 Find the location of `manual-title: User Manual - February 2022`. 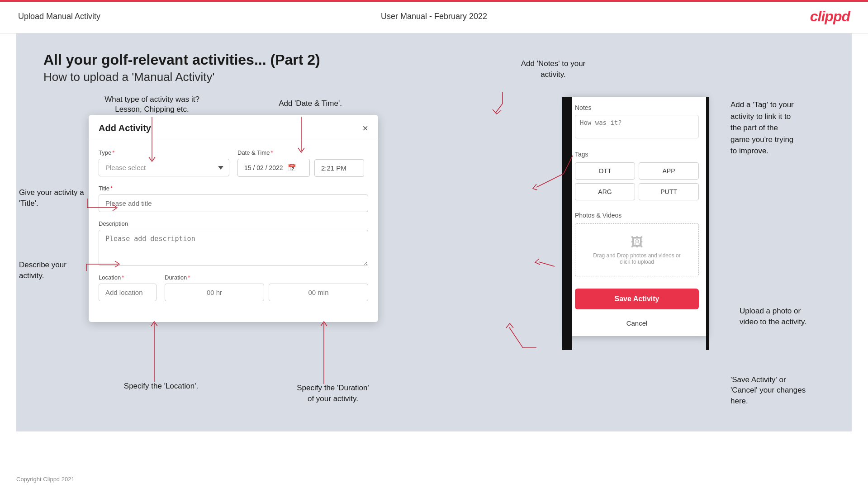

manual-title: User Manual - February 2022 is located at coordinates (434, 16).